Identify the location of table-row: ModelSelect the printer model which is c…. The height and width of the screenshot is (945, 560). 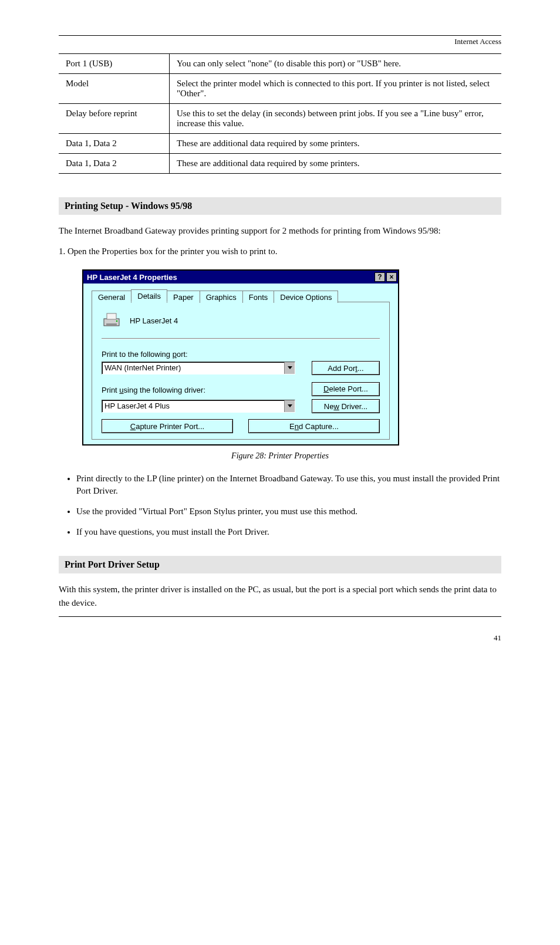
(280, 89).